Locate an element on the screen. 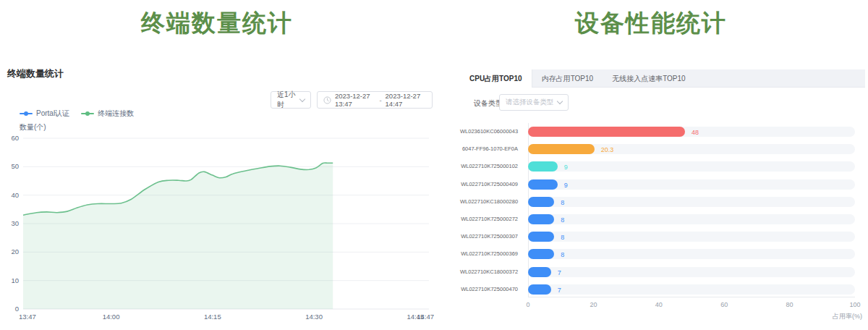 Image resolution: width=868 pixels, height=330 pixels. bar-row: WL022710K7250003698 is located at coordinates (661, 254).